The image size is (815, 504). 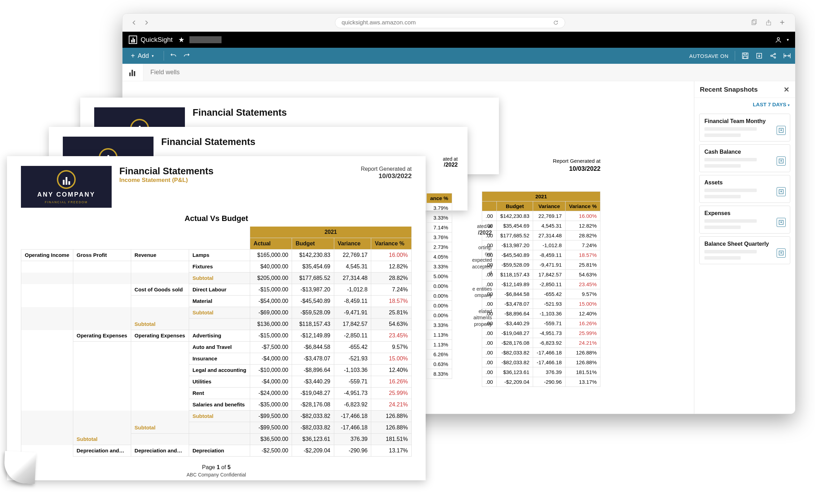 What do you see at coordinates (459, 56) in the screenshot?
I see `action-toolbar: + Add ▾ AUTOSAVE ON` at bounding box center [459, 56].